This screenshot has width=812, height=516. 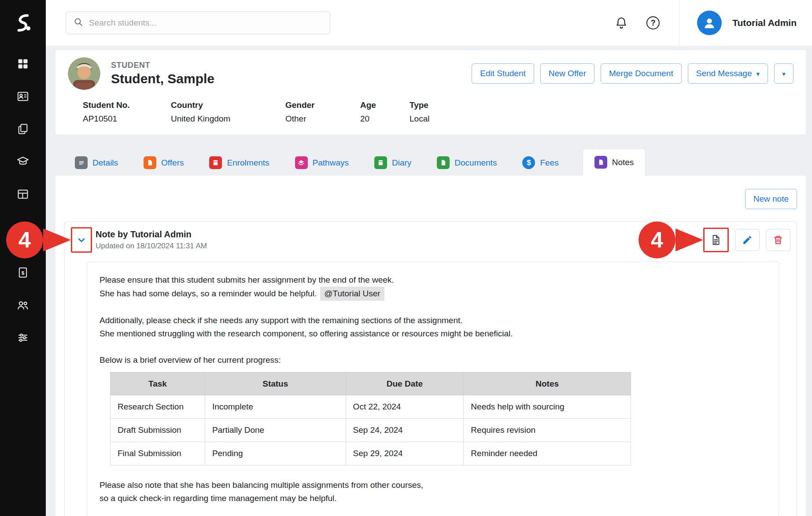 I want to click on note-actions: 4, so click(x=747, y=240).